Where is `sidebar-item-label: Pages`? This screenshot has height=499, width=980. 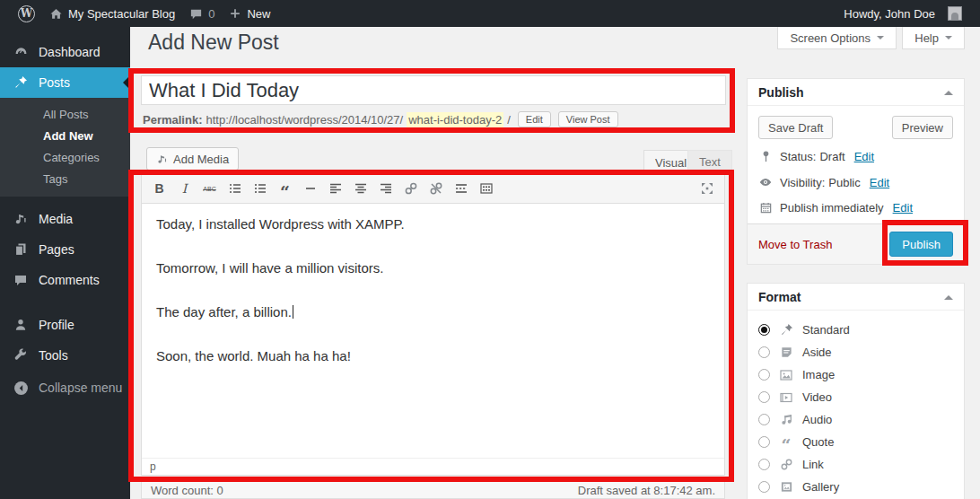
sidebar-item-label: Pages is located at coordinates (57, 250).